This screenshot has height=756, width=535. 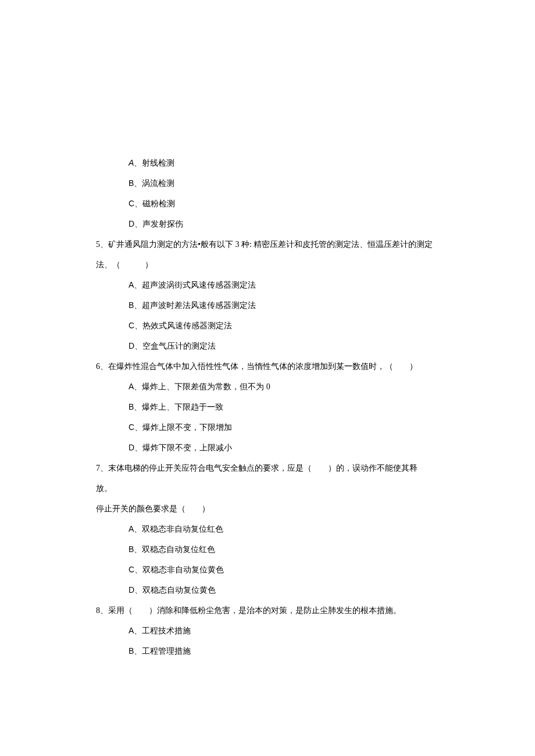 I want to click on q6-option-b: B、爆炸上、下限趋于一致, so click(x=268, y=407).